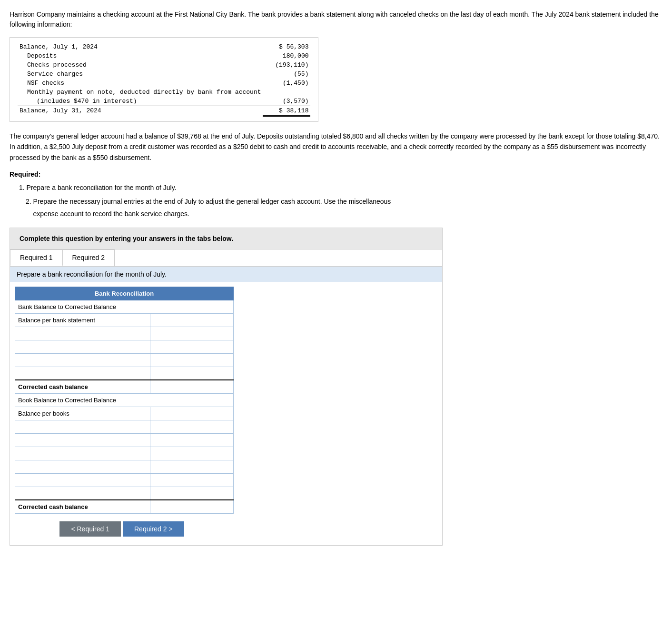 The height and width of the screenshot is (638, 672). I want to click on book-balance-input-cell, so click(192, 413).